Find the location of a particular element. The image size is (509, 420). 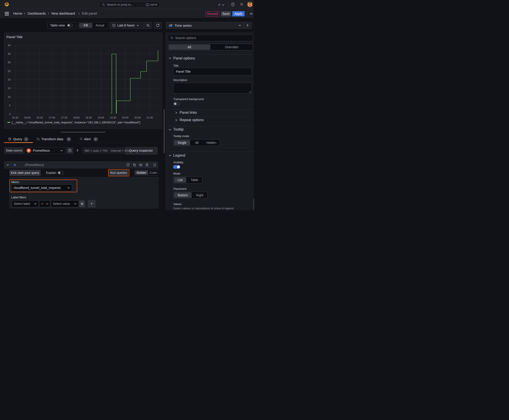

svg-text: 40 is located at coordinates (9, 45).